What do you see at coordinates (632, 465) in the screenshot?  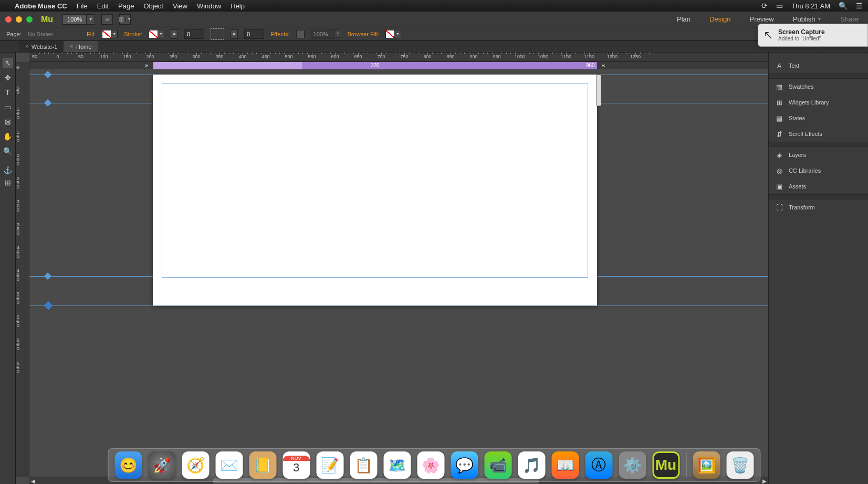 I see `dock-system-preferences: ⚙️` at bounding box center [632, 465].